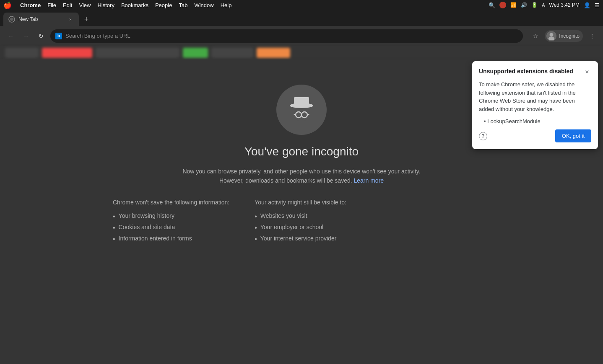  I want to click on more-button: ⋮, so click(592, 36).